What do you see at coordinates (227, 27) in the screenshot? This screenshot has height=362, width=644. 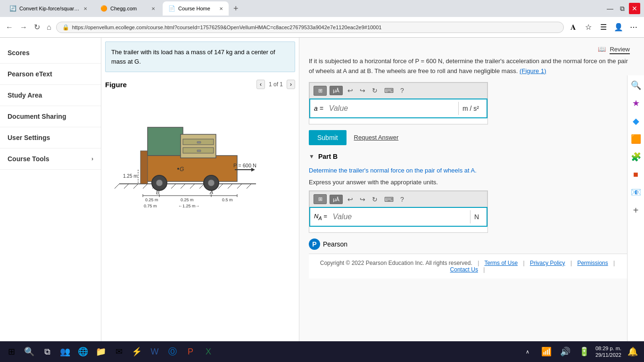 I see `url-text: https://openvellum.ecollege.com/course.h…` at bounding box center [227, 27].